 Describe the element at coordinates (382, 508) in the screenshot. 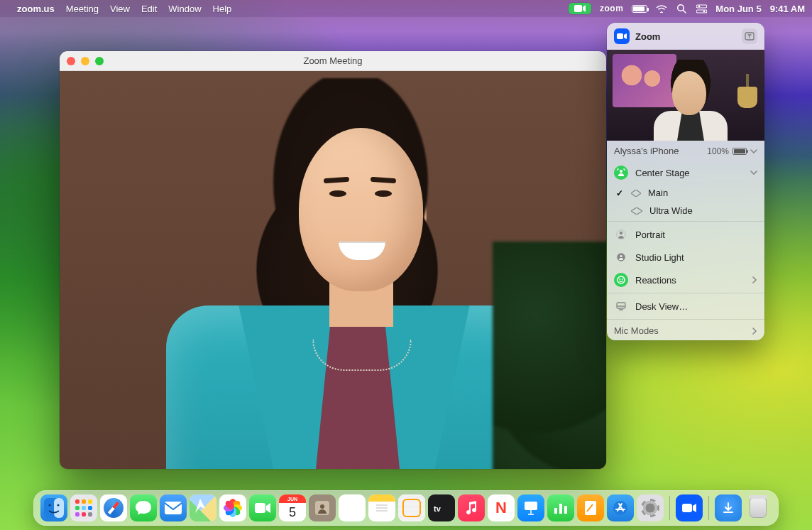

I see `dock-notes` at that location.